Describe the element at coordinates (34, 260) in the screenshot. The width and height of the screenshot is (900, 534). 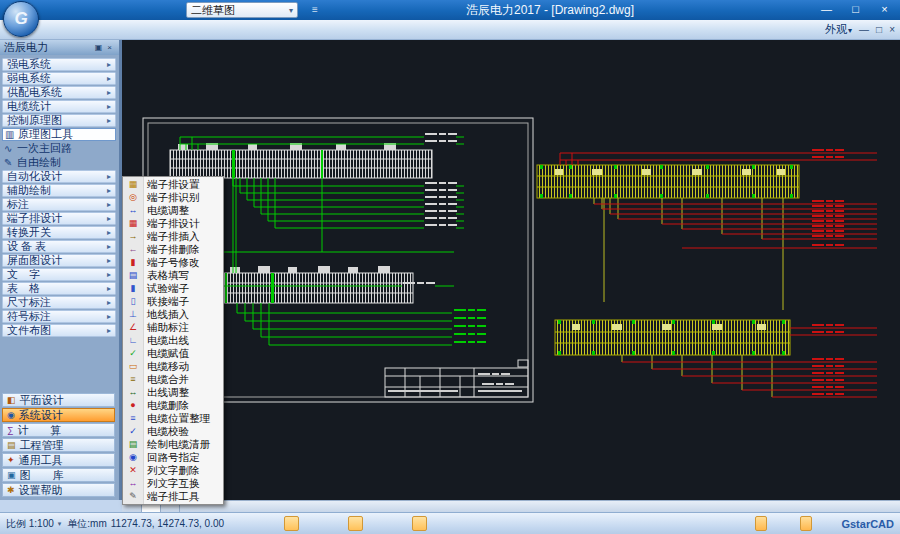
I see `sidebar-item-label: 屏面图设计` at that location.